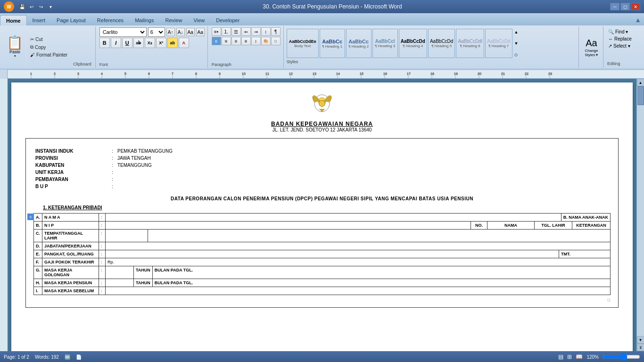  I want to click on show-formatting-button: ¶, so click(276, 32).